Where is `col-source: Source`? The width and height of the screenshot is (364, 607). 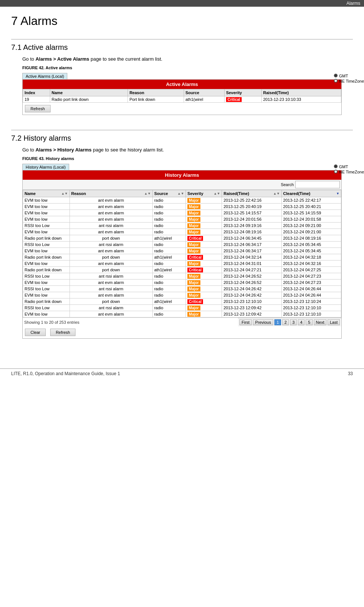
col-source: Source is located at coordinates (204, 93).